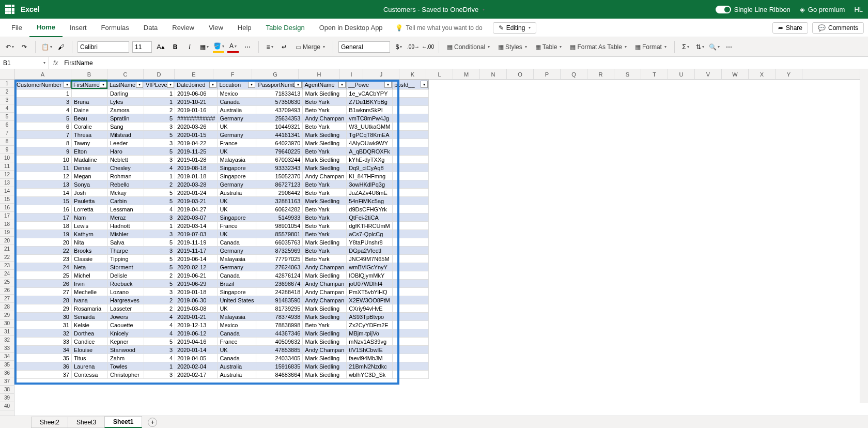 This screenshot has height=428, width=868. Describe the element at coordinates (7, 241) in the screenshot. I see `row-header: 20` at that location.